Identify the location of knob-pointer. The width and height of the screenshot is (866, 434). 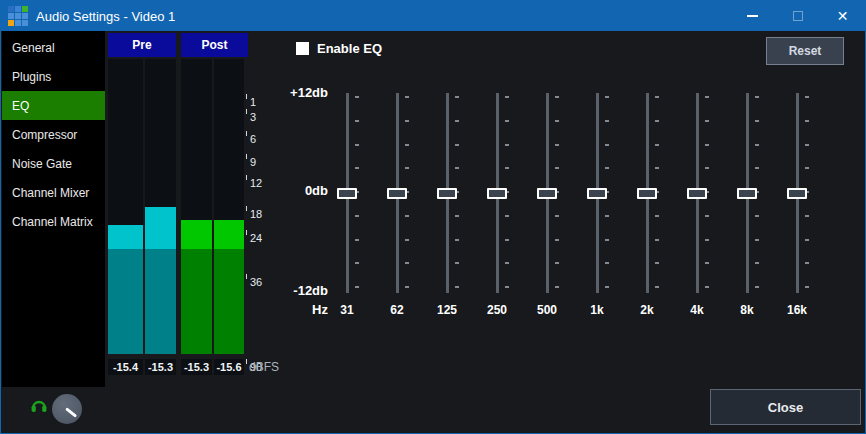
(71, 412).